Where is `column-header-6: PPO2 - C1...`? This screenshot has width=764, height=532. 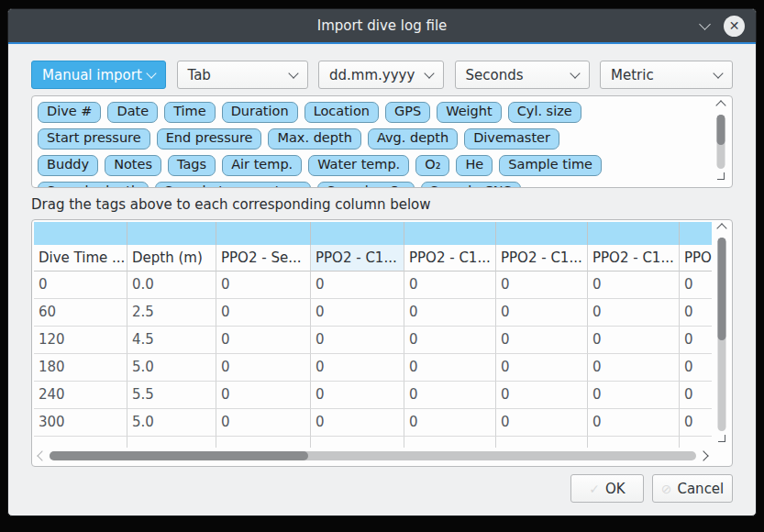
column-header-6: PPO2 - C1... is located at coordinates (634, 259).